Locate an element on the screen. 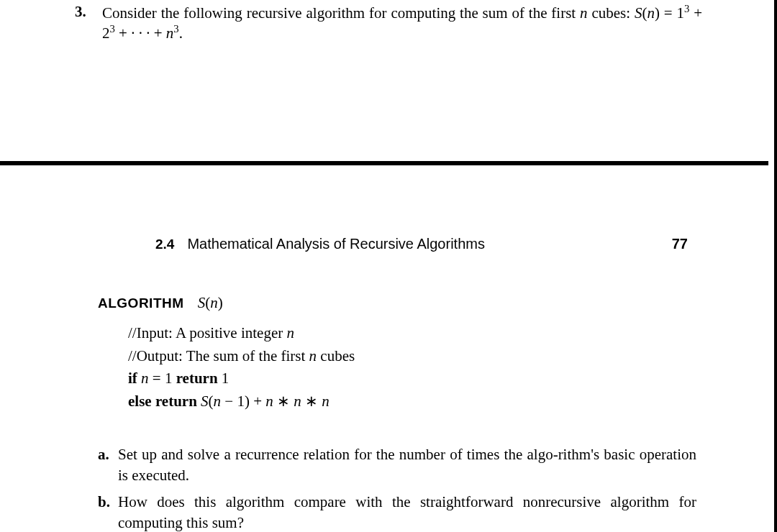 The width and height of the screenshot is (777, 532). algorithm-label: ALGORITHM is located at coordinates (141, 303).